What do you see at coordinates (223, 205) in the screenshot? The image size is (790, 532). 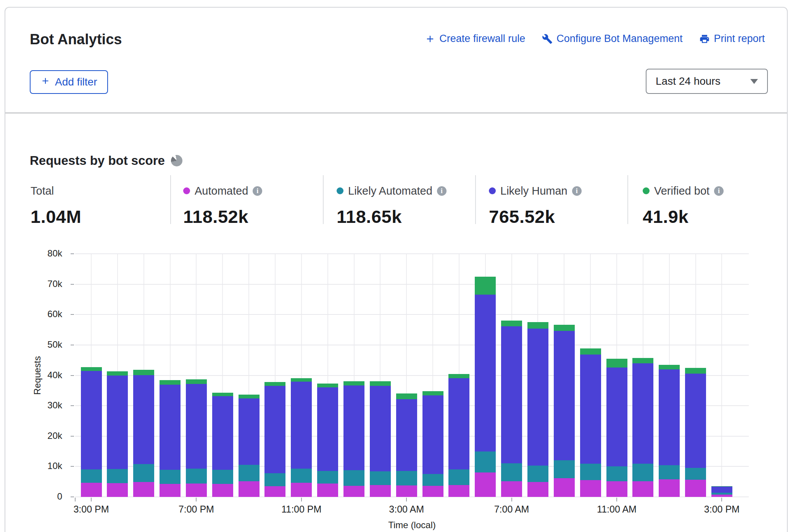 I see `stat-automated: Automated 118.52k` at bounding box center [223, 205].